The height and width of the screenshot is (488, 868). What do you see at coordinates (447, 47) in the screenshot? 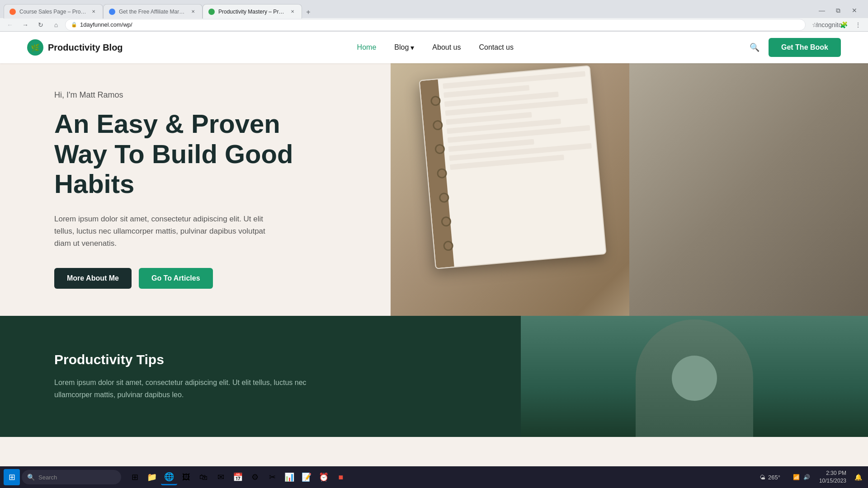
I see `nav-about: About us` at bounding box center [447, 47].